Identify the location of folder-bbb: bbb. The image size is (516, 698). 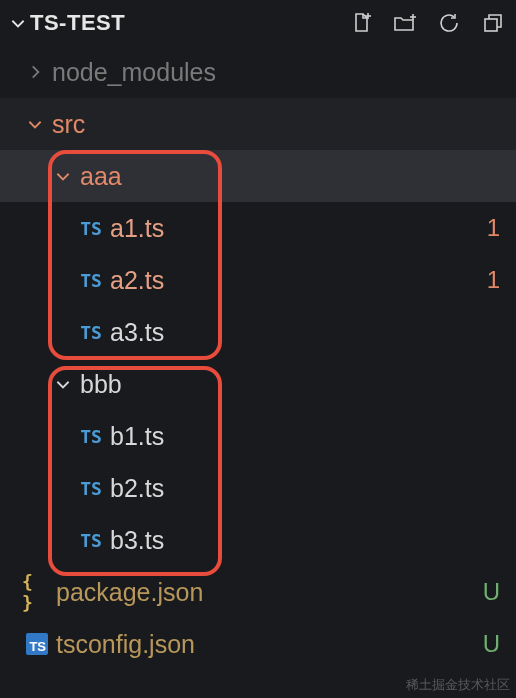
(258, 384).